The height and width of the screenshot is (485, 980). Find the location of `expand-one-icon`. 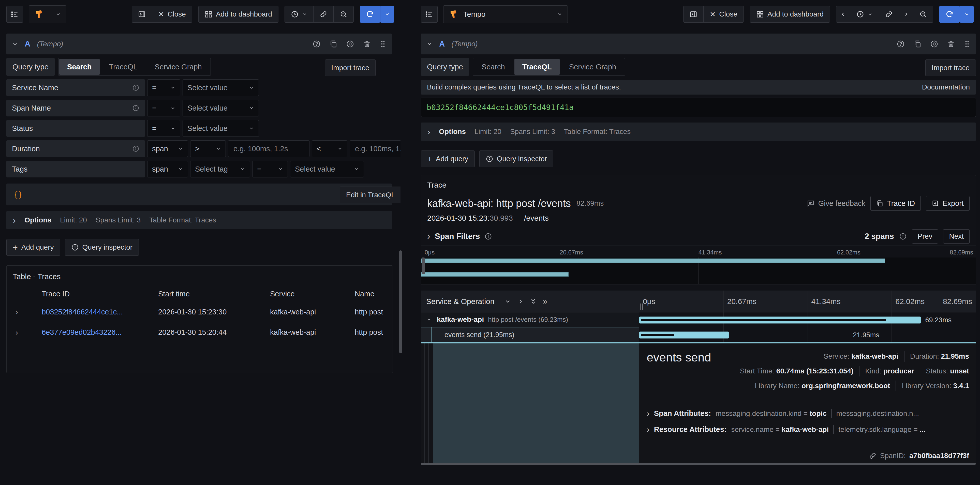

expand-one-icon is located at coordinates (520, 301).